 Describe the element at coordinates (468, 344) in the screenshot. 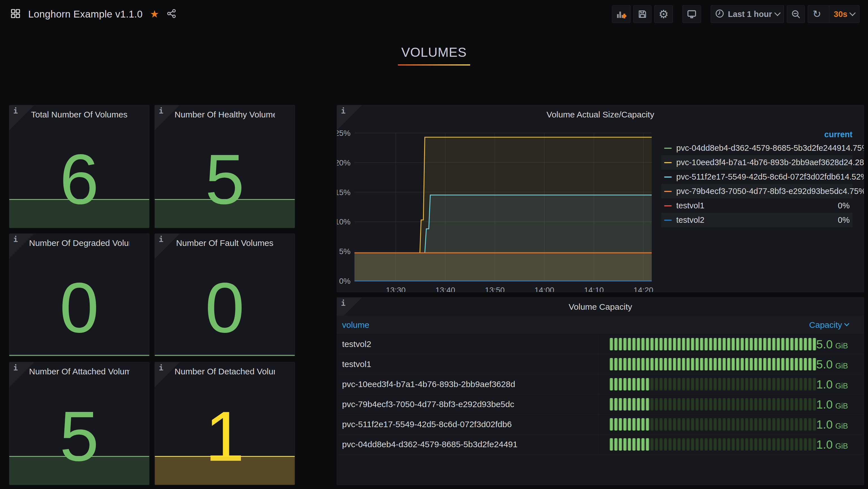

I see `volume-name-cell: testvol2` at that location.